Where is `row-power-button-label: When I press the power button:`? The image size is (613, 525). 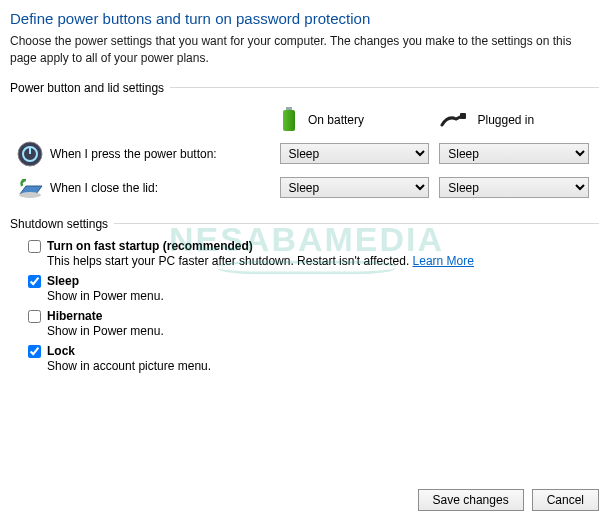
row-power-button-label: When I press the power button: is located at coordinates (165, 154).